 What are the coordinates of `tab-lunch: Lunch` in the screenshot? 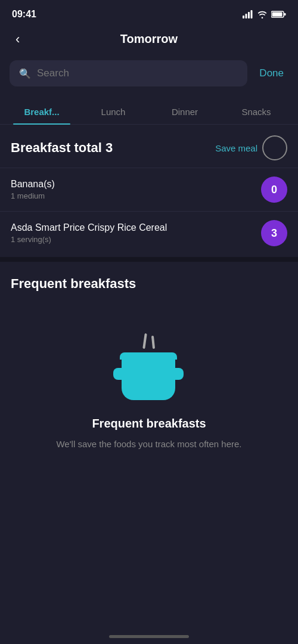 It's located at (113, 111).